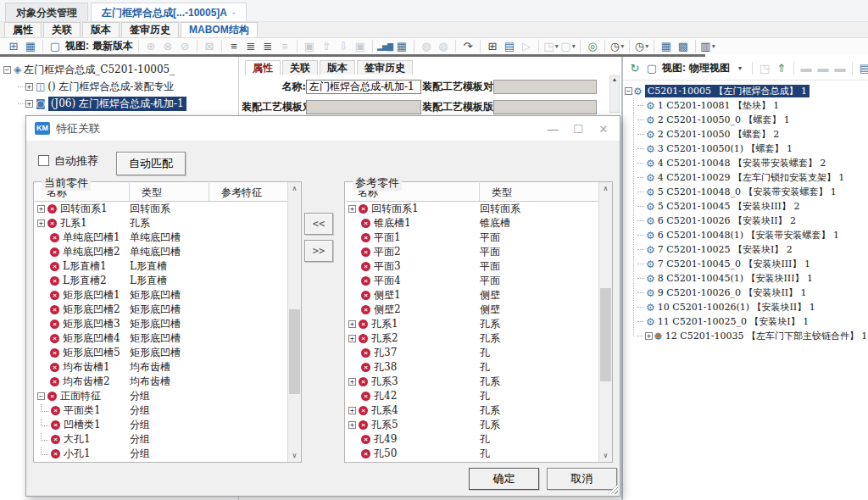 The height and width of the screenshot is (500, 868). What do you see at coordinates (478, 353) in the screenshot?
I see `feature-row: ×孔37孔` at bounding box center [478, 353].